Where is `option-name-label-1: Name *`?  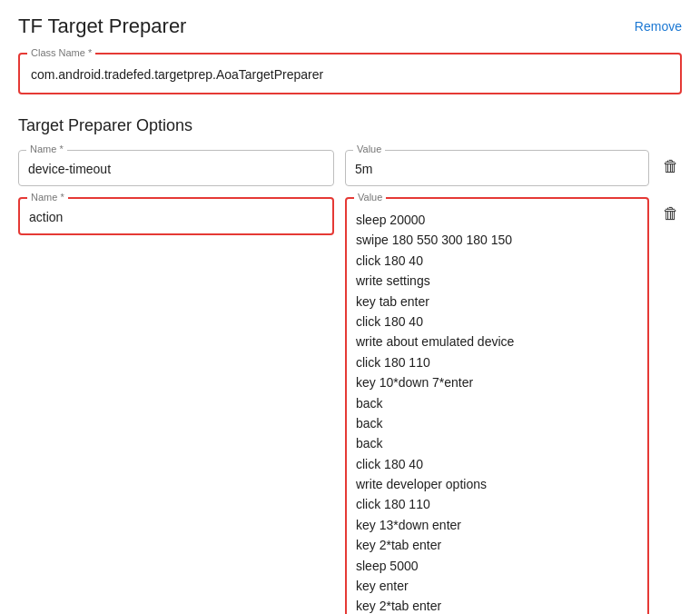 option-name-label-1: Name * is located at coordinates (47, 149).